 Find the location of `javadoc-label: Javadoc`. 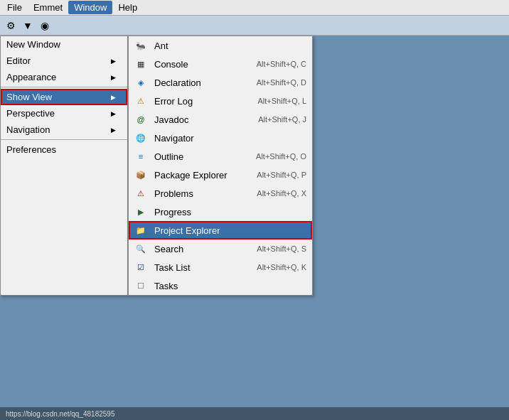

javadoc-label: Javadoc is located at coordinates (200, 119).